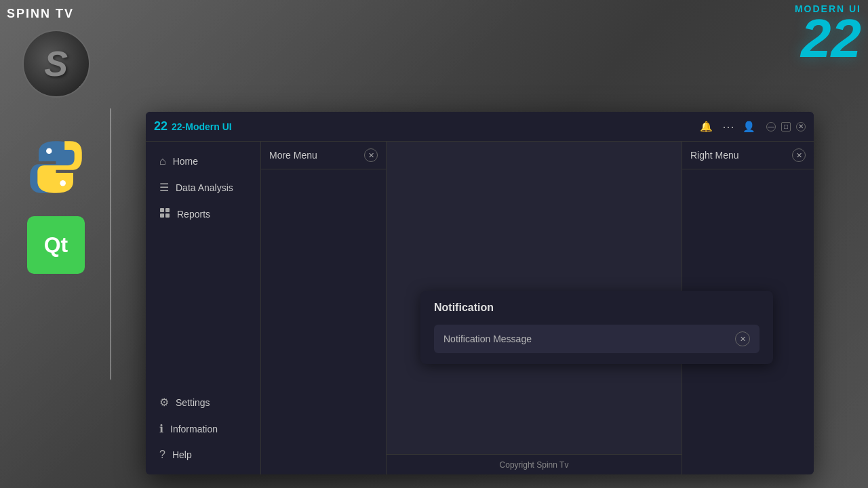 The height and width of the screenshot is (488, 868). I want to click on window-controls: — □ ✕, so click(786, 127).